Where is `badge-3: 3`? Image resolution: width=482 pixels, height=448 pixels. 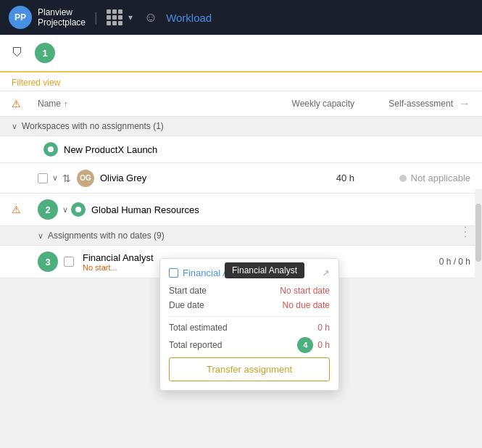 badge-3: 3 is located at coordinates (48, 262).